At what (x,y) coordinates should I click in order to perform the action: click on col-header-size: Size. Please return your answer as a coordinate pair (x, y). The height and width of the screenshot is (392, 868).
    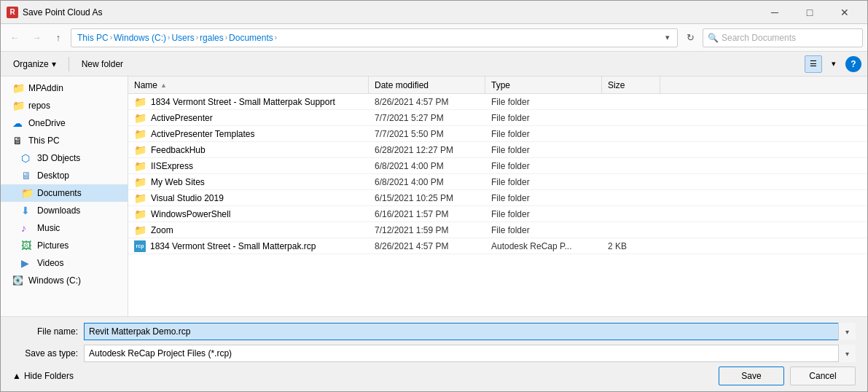
    Looking at the image, I should click on (631, 85).